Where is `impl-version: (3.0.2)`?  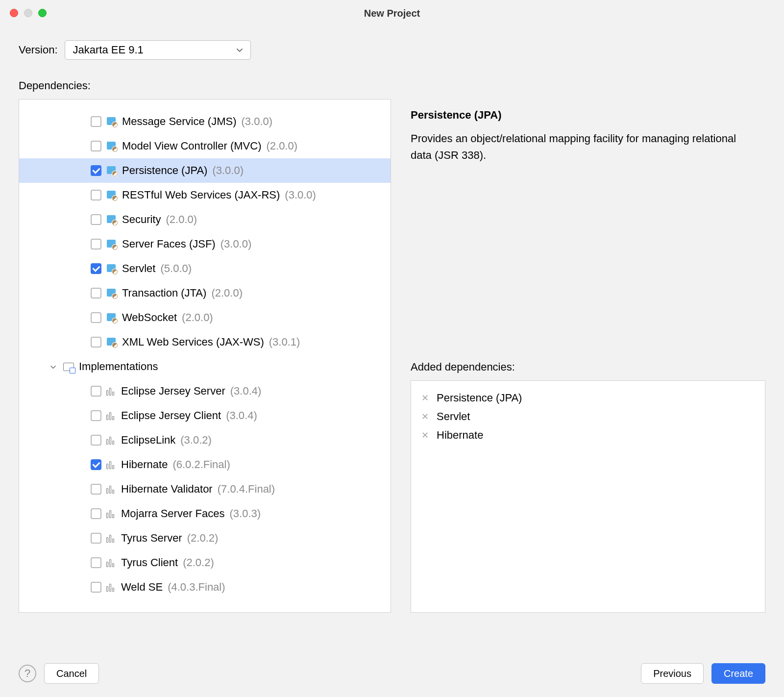
impl-version: (3.0.2) is located at coordinates (196, 440).